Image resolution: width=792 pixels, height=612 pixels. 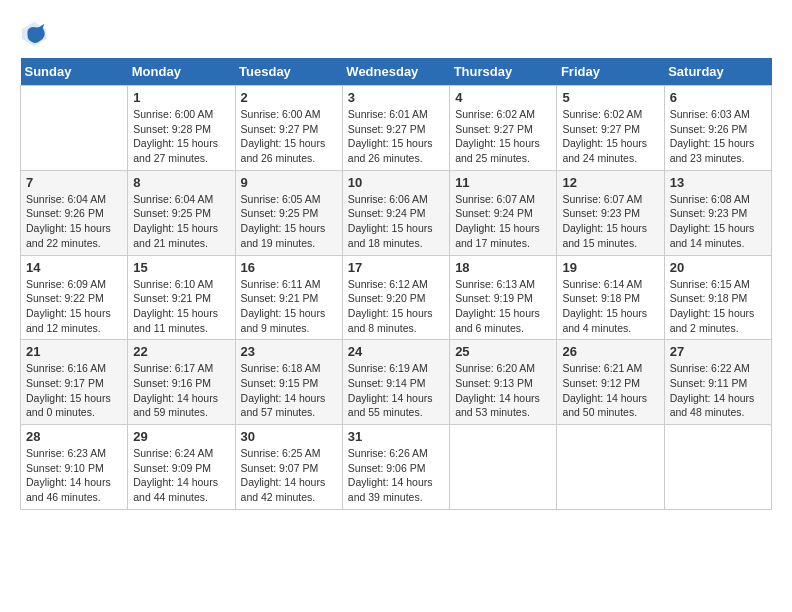 I want to click on day-number: 18, so click(x=503, y=268).